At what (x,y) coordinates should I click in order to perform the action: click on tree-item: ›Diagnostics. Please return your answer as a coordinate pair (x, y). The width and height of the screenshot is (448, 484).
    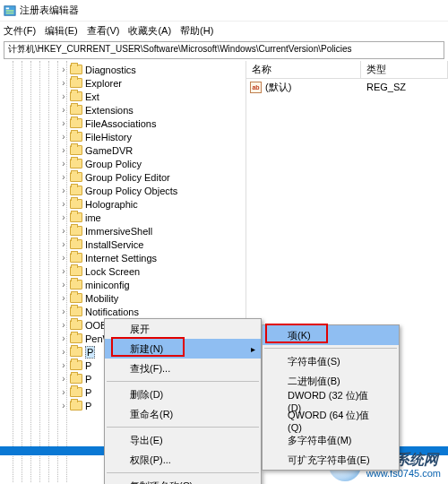
    Looking at the image, I should click on (123, 70).